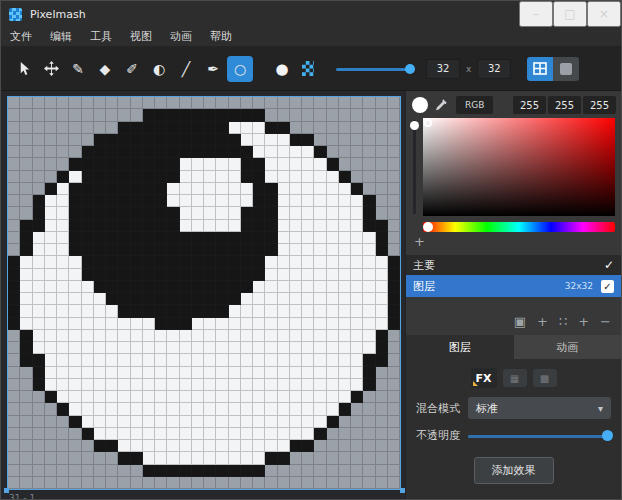 This screenshot has width=622, height=500. I want to click on menu-item-file: 文件, so click(21, 36).